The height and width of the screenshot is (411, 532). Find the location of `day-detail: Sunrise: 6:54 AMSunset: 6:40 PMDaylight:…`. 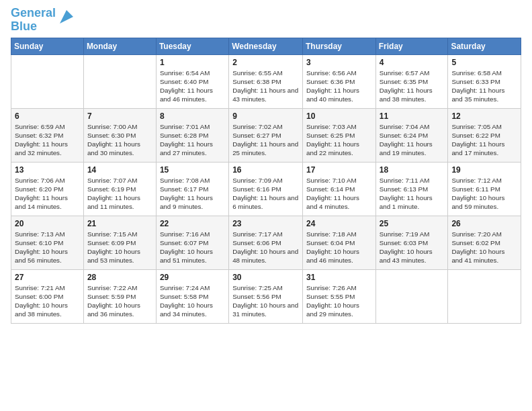

day-detail: Sunrise: 6:54 AMSunset: 6:40 PMDaylight:… is located at coordinates (192, 86).